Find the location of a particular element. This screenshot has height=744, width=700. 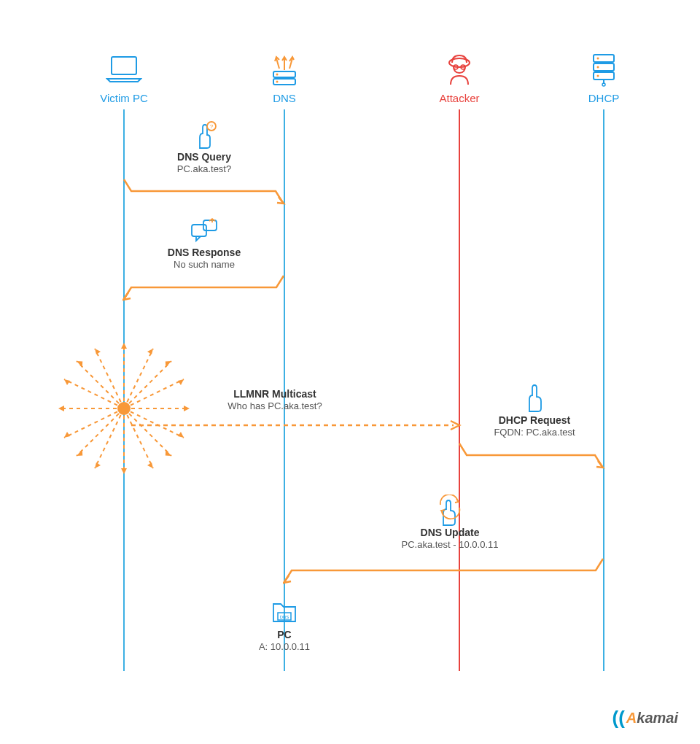

msg-title: DNS Update is located at coordinates (450, 532).